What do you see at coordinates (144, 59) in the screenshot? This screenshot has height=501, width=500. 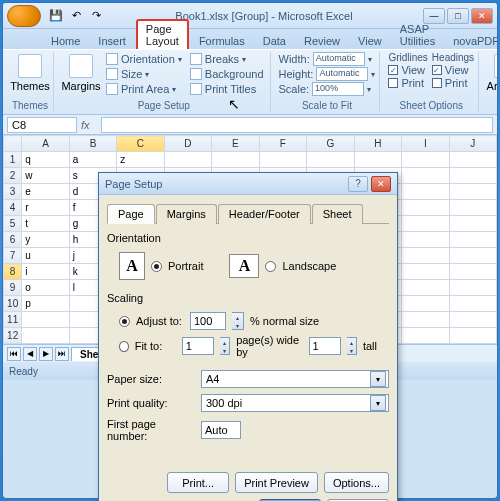 I see `orientation-button: Orientation▾` at bounding box center [144, 59].